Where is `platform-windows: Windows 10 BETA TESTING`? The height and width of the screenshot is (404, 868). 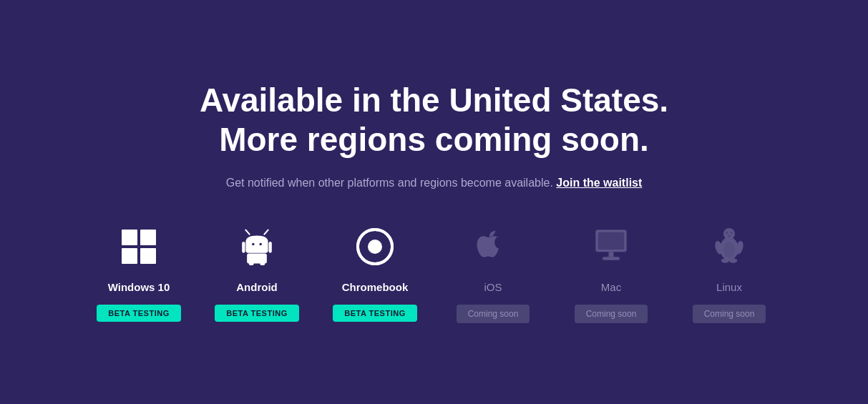 platform-windows: Windows 10 BETA TESTING is located at coordinates (139, 273).